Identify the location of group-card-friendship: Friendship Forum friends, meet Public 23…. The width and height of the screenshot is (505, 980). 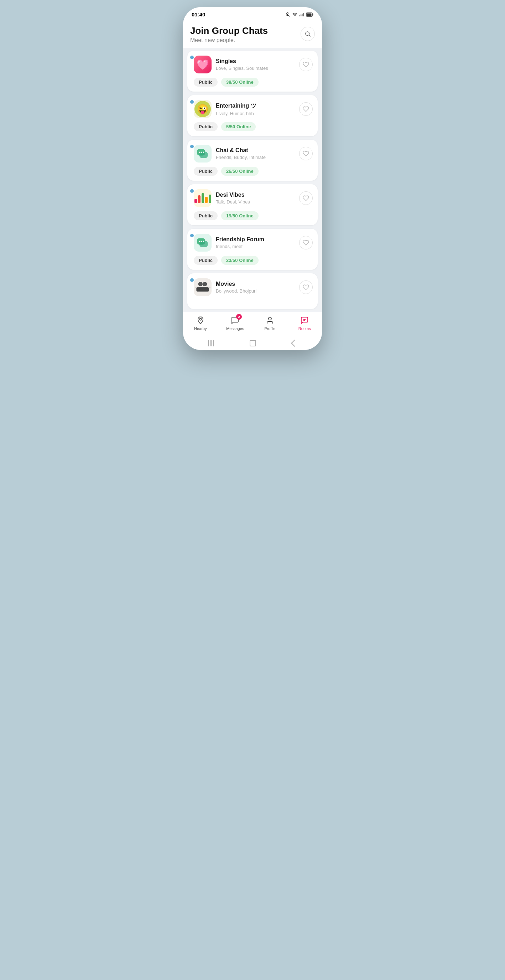
(252, 249).